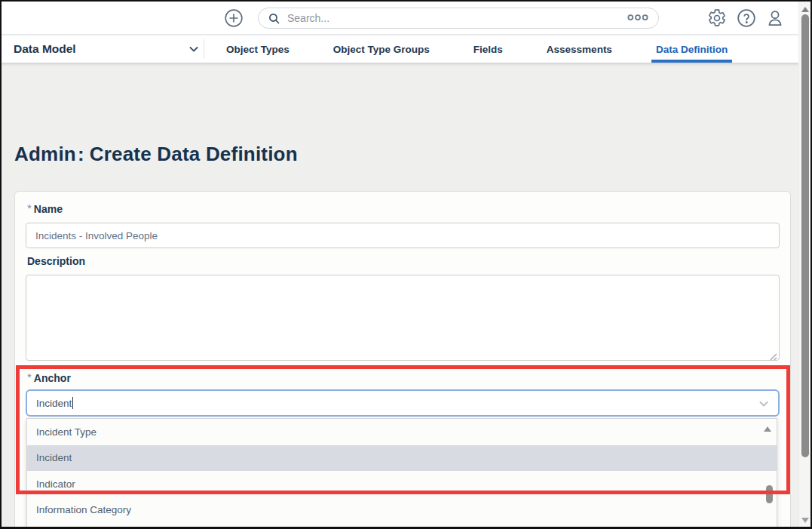 This screenshot has width=812, height=529. Describe the element at coordinates (638, 18) in the screenshot. I see `more-options-icon` at that location.